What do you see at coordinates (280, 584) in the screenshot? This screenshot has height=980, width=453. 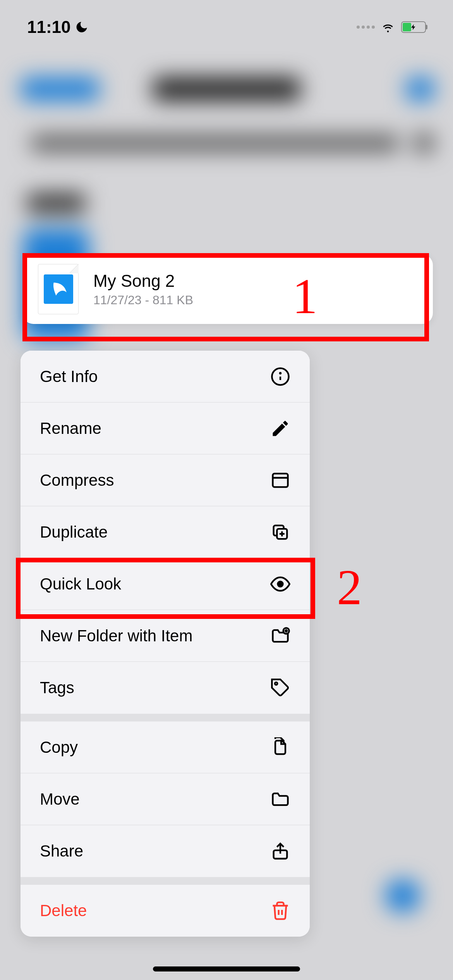 I see `eye-icon` at bounding box center [280, 584].